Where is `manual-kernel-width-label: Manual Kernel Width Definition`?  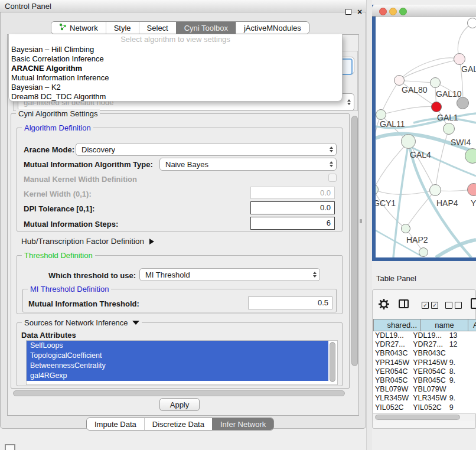
manual-kernel-width-label: Manual Kernel Width Definition is located at coordinates (80, 180).